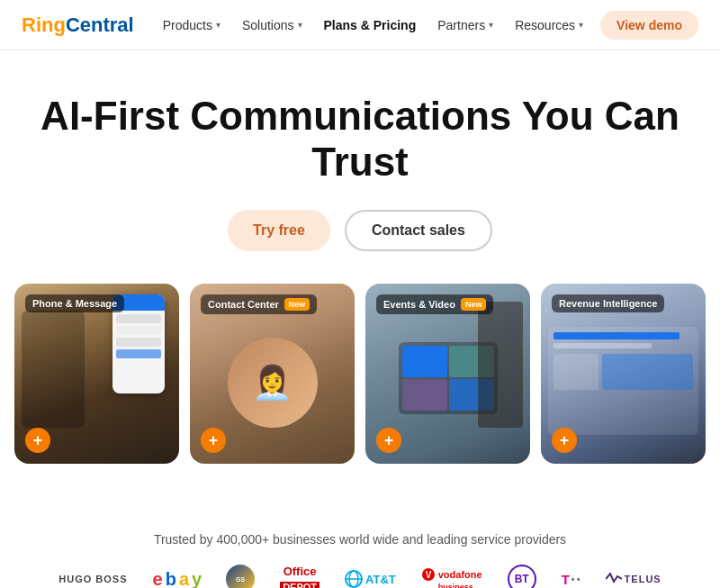 The height and width of the screenshot is (588, 720). I want to click on hugo-boss-logo: HUGO BOSS, so click(93, 579).